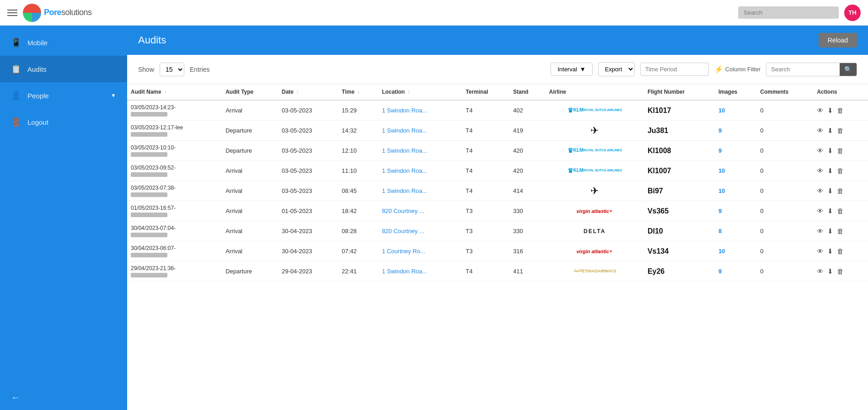  What do you see at coordinates (250, 272) in the screenshot?
I see `cell-audit-type: Departure` at bounding box center [250, 272].